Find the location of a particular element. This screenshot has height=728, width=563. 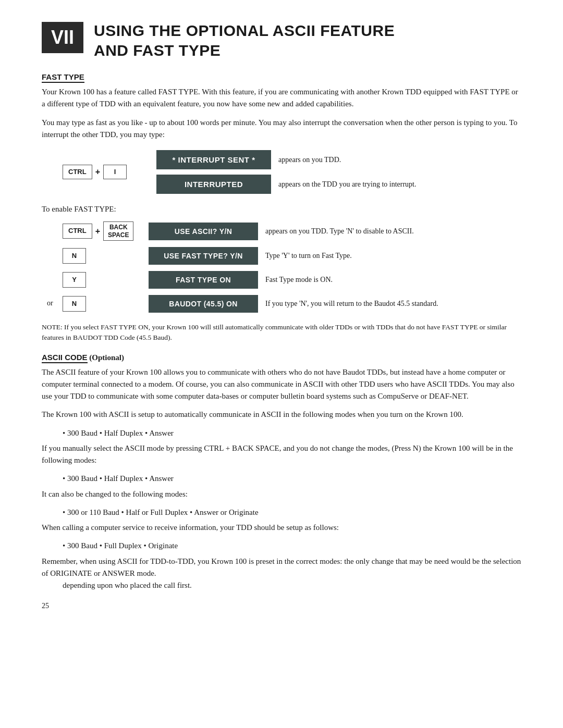

interrupt-sent-label: * INTERRUPT SENT * is located at coordinates (214, 159).